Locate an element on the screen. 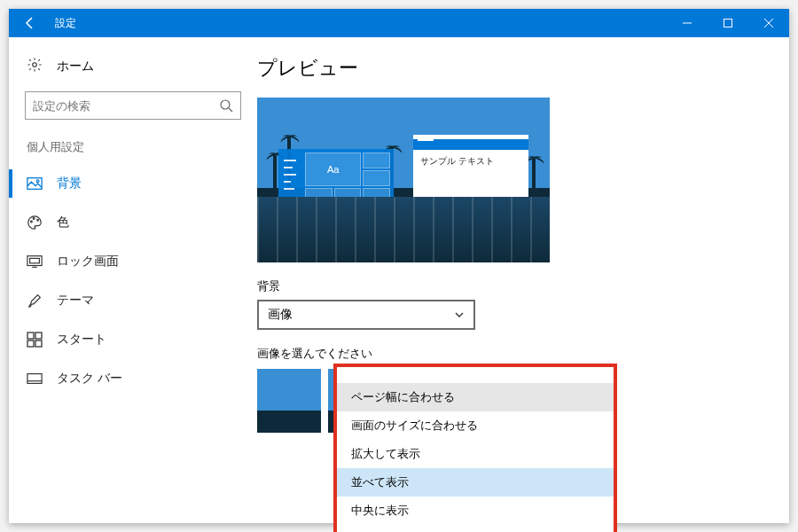 The image size is (798, 532). start-grid-icon is located at coordinates (35, 340).